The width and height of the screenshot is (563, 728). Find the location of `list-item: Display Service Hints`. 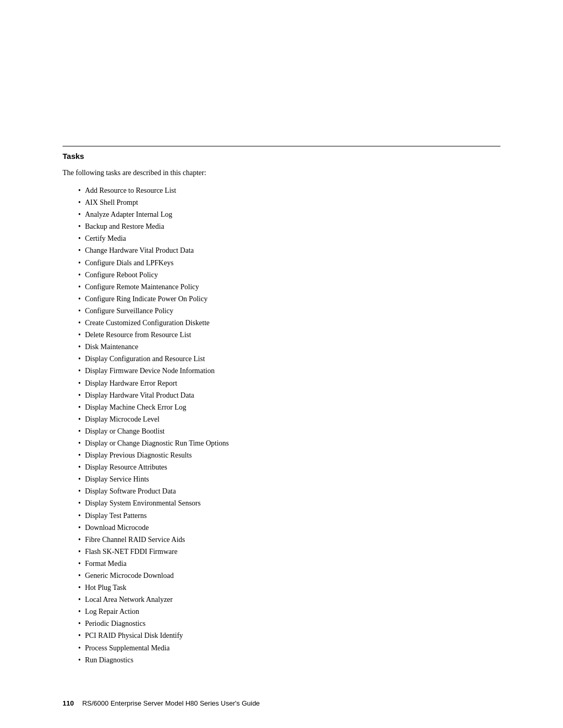

list-item: Display Service Hints is located at coordinates (289, 479).